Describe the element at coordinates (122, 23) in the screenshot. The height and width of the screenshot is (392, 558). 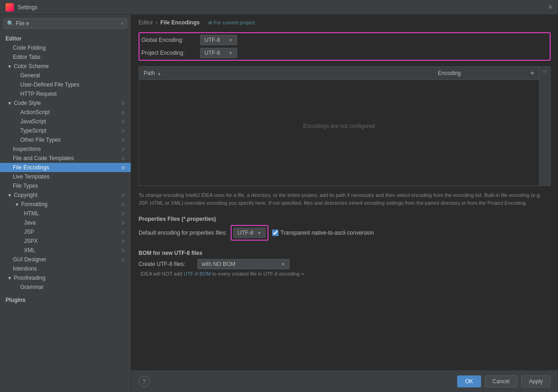
I see `clear-search-button: ×` at that location.